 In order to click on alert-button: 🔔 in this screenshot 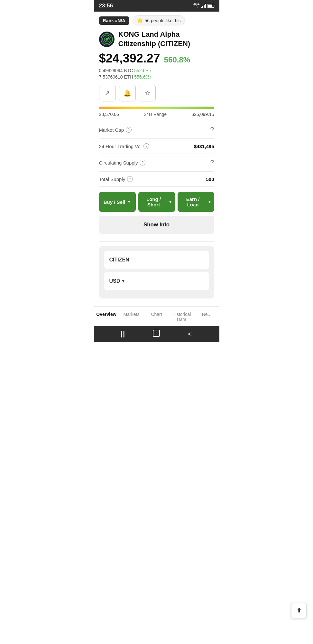, I will do `click(127, 93)`.